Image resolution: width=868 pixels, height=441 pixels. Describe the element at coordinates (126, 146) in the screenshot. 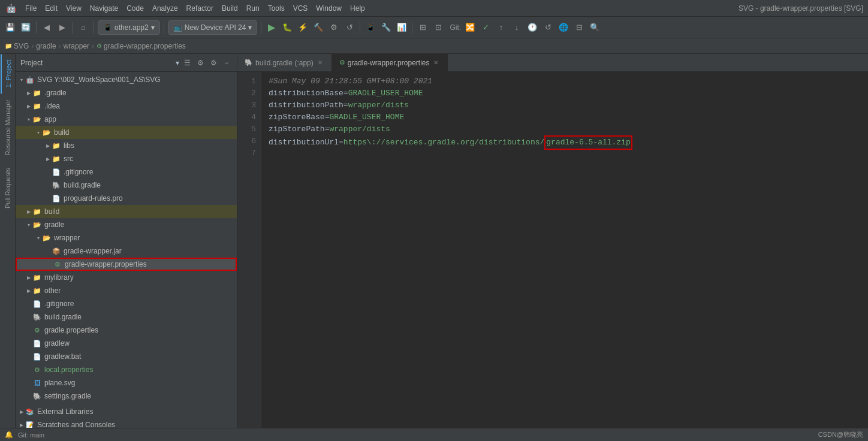

I see `tree-libs: ▶ 📁 libs` at that location.